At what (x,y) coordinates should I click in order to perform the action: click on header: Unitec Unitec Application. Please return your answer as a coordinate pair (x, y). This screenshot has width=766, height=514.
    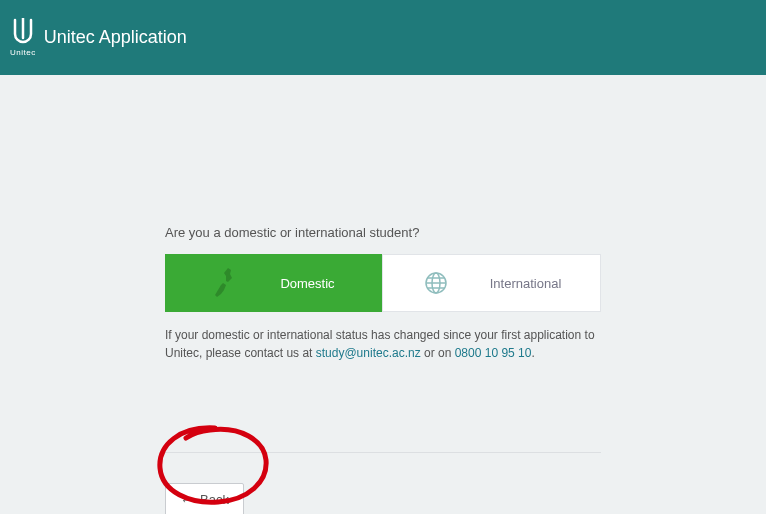
    Looking at the image, I should click on (383, 38).